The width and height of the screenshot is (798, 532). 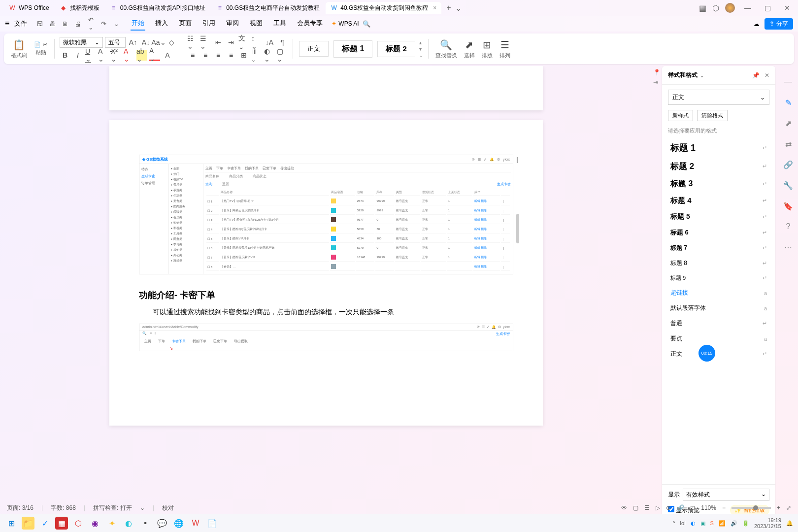 I want to click on tab-doc-api: ≡ 00.GS权益自动发货API接口地址, so click(x=158, y=8).